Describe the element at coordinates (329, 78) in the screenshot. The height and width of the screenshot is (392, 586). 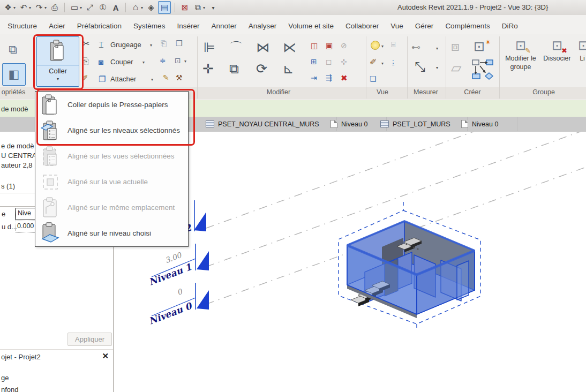
I see `trim-multiple-icon: ⇶` at that location.